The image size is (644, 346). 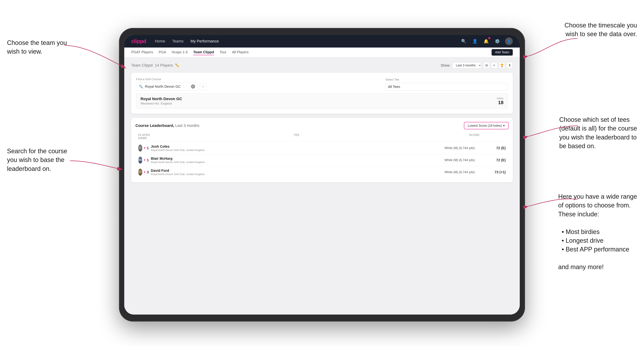 I want to click on annotation-middle-right: Choose which set of tees (default is all…, so click(x=598, y=133).